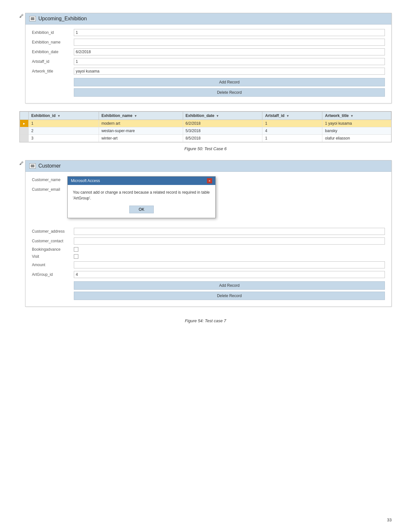 The width and height of the screenshot is (411, 532). Describe the element at coordinates (208, 42) in the screenshot. I see `field-row-exhibition-name: Exhibition_name` at that location.